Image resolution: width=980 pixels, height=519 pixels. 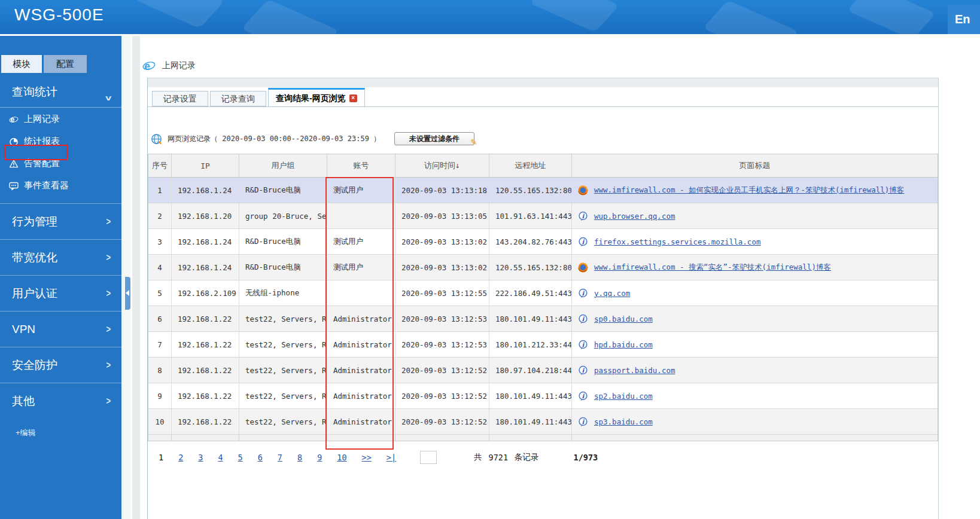 What do you see at coordinates (543, 242) in the screenshot?
I see `table-row: 3192.168.1.24R&D-Bruce电脑测试用户2020-09-03 1…` at bounding box center [543, 242].